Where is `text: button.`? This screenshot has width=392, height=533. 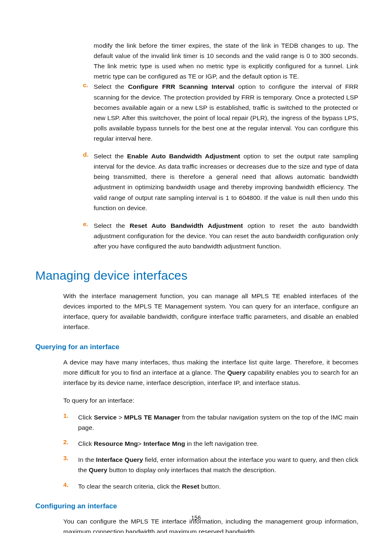 text: button. is located at coordinates (210, 486).